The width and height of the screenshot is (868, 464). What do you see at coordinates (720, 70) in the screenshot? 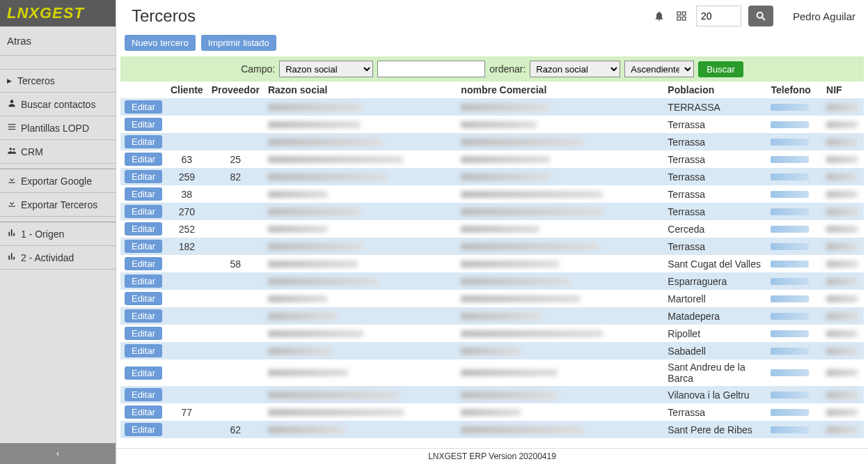
I see `buscar-button: Buscar` at bounding box center [720, 70].